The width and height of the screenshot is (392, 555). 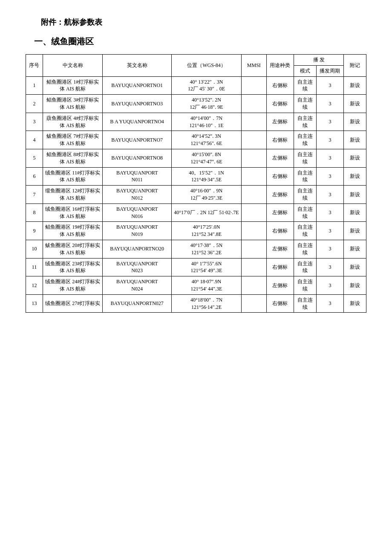 What do you see at coordinates (35, 249) in the screenshot?
I see `cell-seq: 10` at bounding box center [35, 249].